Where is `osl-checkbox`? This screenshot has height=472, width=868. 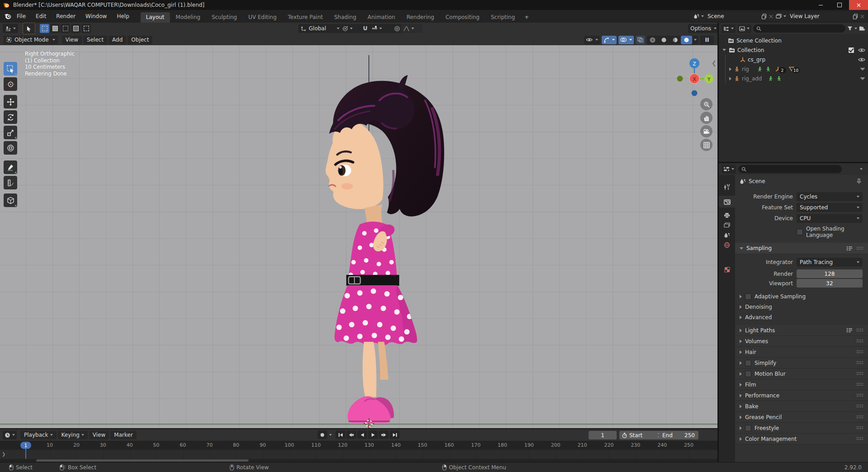
osl-checkbox is located at coordinates (800, 232).